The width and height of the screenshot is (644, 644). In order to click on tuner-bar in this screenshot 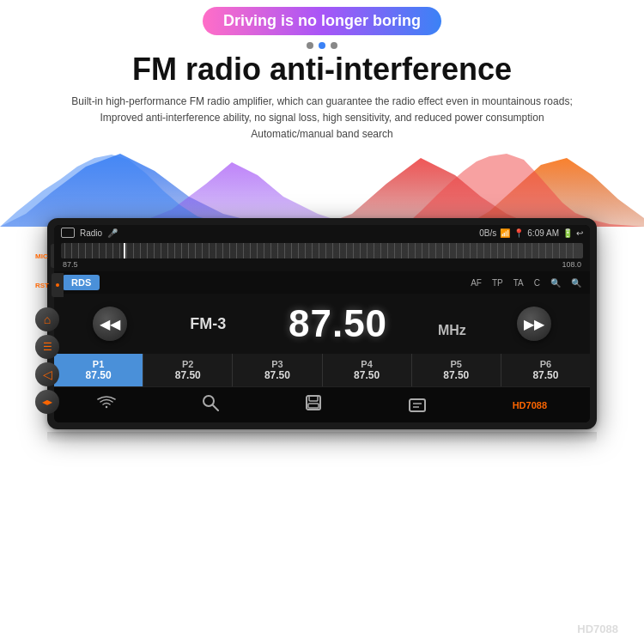, I will do `click(322, 251)`.